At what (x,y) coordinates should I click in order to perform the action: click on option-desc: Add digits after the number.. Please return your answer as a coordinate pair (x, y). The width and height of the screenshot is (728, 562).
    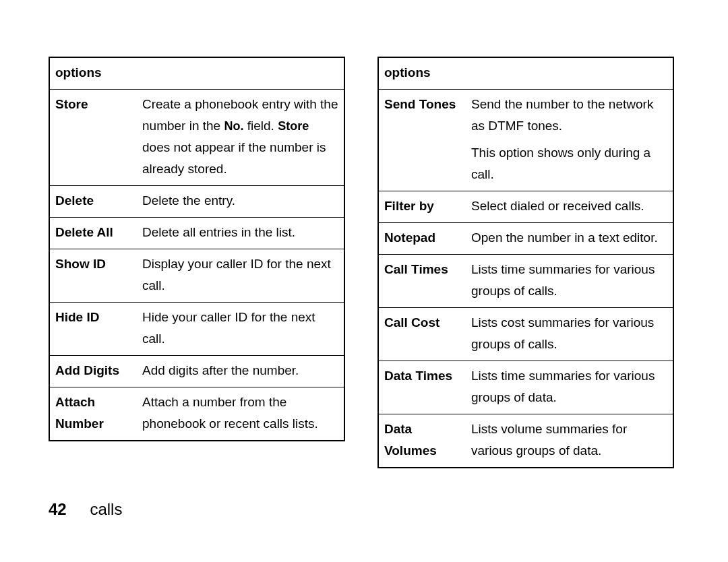
    Looking at the image, I should click on (241, 372).